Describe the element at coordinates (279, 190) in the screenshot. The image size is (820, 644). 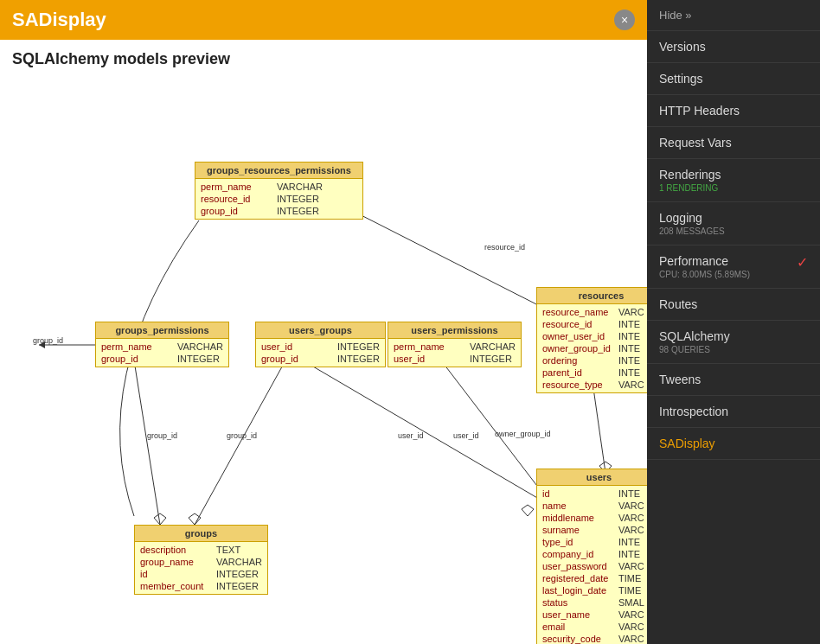
I see `table-groups-resources-permissions: groups_resources_permissions perm_name V…` at that location.